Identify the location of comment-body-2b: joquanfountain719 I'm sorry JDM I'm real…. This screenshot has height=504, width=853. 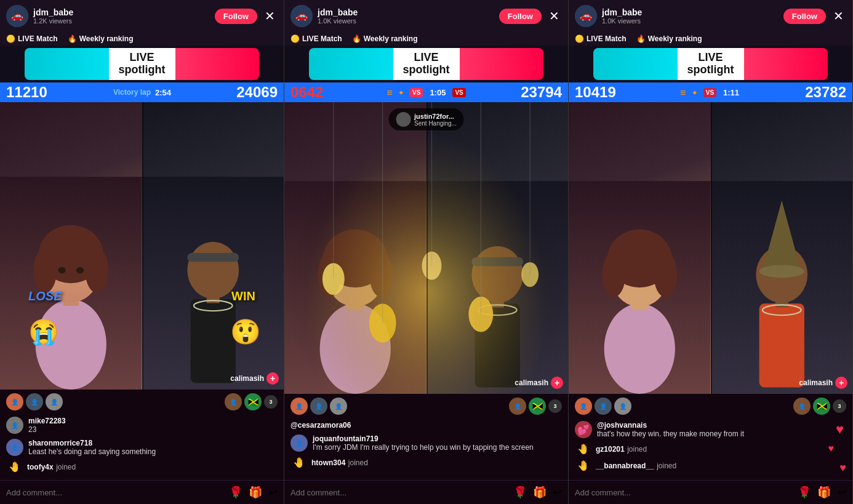
(423, 443).